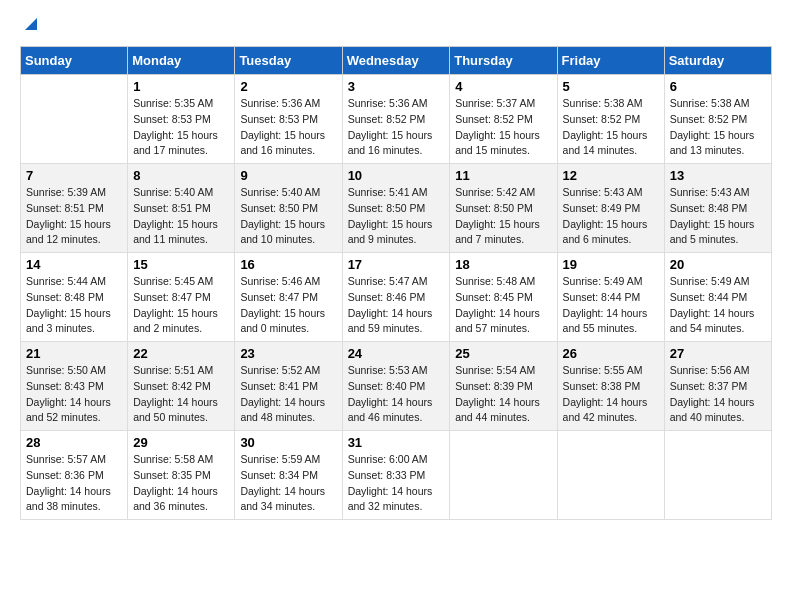 This screenshot has width=792, height=612. What do you see at coordinates (718, 354) in the screenshot?
I see `day-number: 27` at bounding box center [718, 354].